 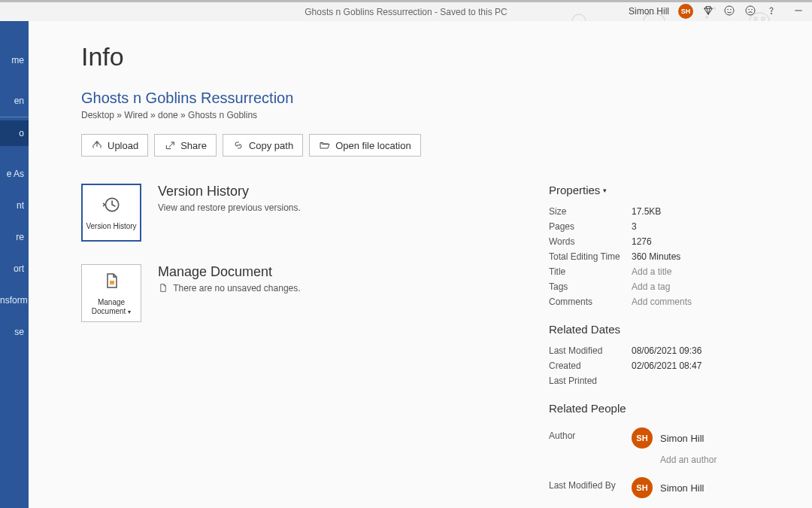 I want to click on add-comments-field: Add comments, so click(x=662, y=302).